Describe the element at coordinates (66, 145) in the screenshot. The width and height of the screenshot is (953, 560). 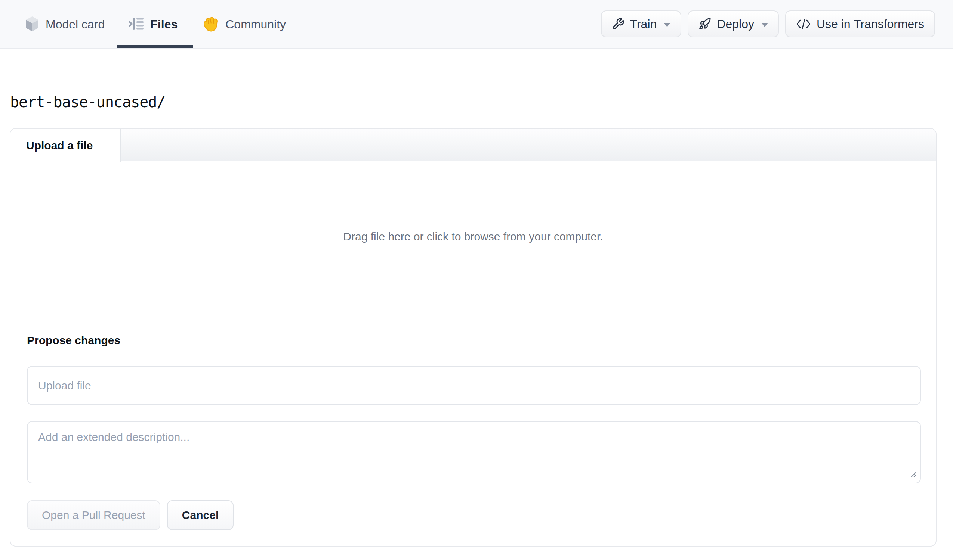
I see `tab-upload-a-file: Upload a file` at that location.